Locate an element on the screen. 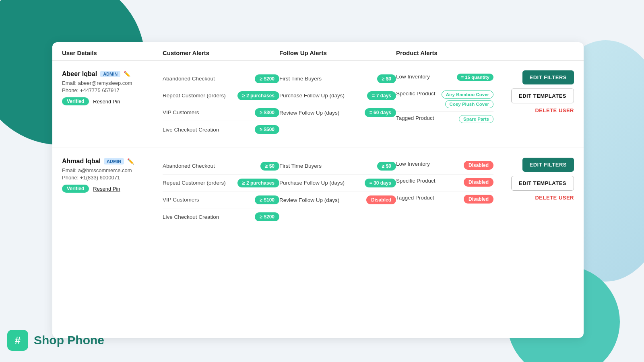 The height and width of the screenshot is (362, 644). user-email-1: Email: a@hmscommerce.com is located at coordinates (112, 171).